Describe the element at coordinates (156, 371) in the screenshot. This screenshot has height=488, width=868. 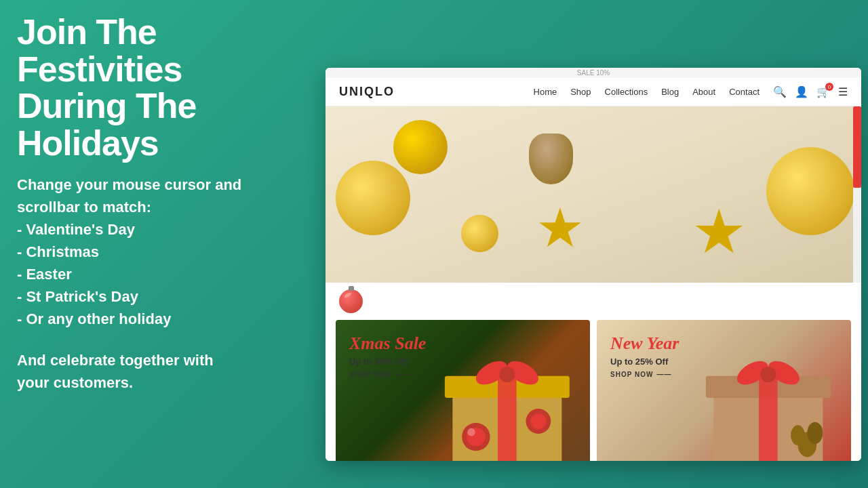
I see `celebrate-block: And celebrate together with your custome…` at that location.